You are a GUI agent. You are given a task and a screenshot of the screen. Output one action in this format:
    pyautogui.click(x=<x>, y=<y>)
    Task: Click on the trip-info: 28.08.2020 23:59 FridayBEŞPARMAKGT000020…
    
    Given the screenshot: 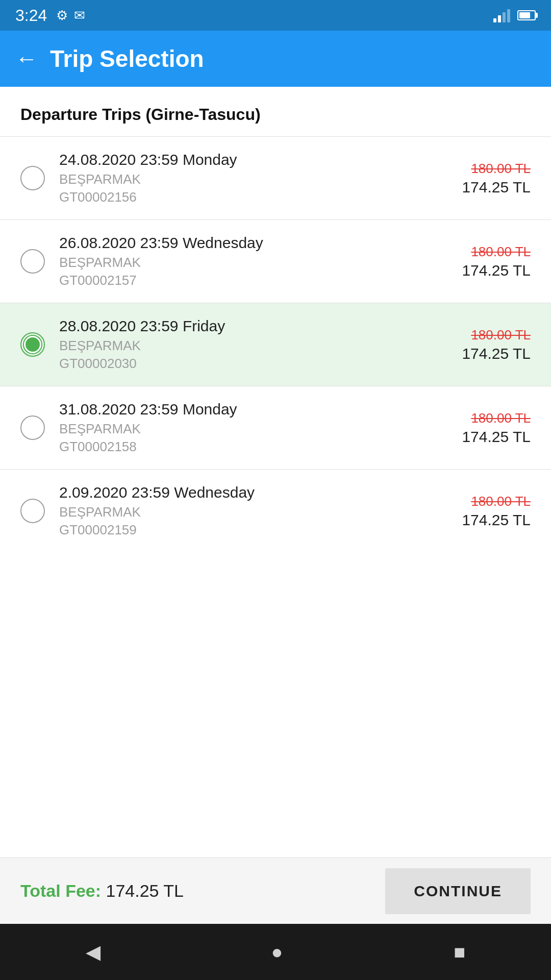 What is the action you would take?
    pyautogui.click(x=260, y=345)
    